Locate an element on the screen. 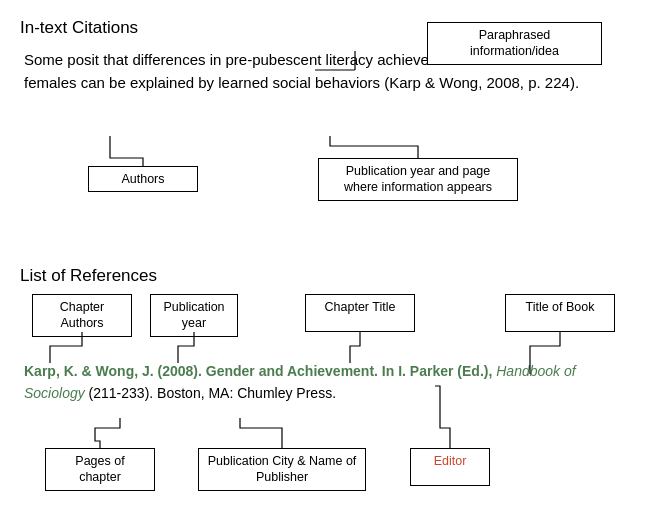 Image resolution: width=650 pixels, height=507 pixels. editor-box: Editor is located at coordinates (450, 467).